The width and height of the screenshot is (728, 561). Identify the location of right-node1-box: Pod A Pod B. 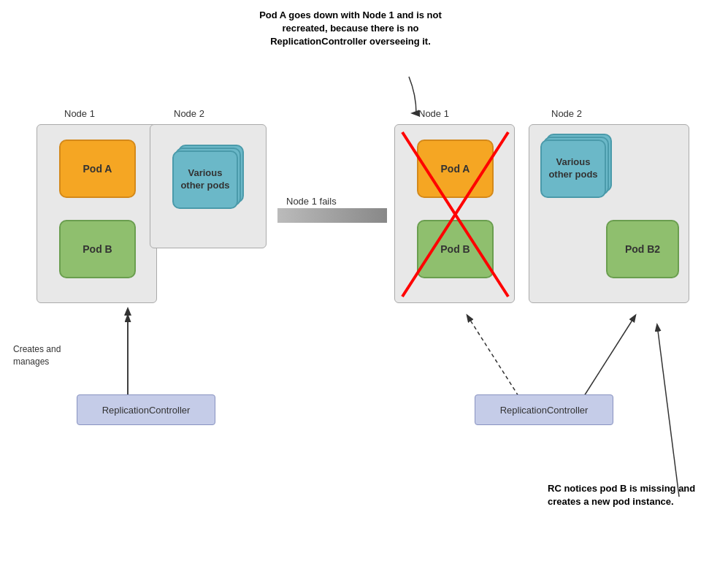
(454, 213).